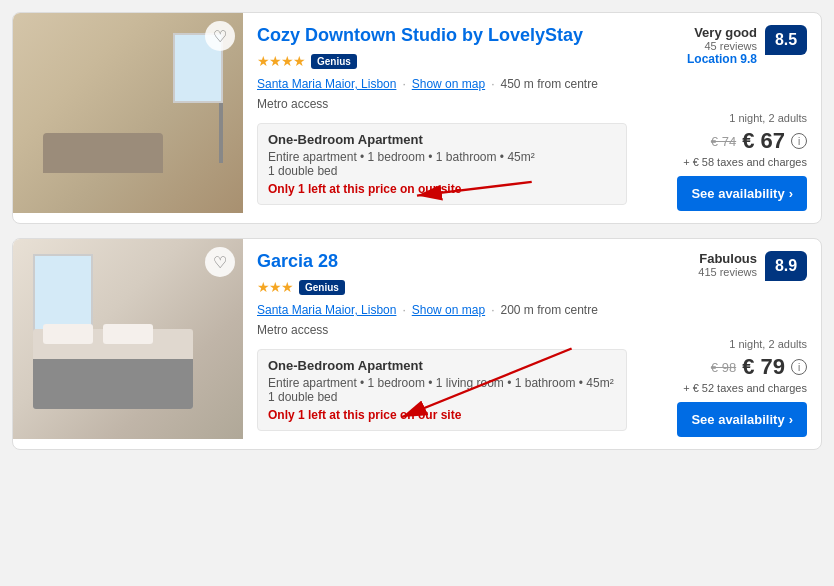 Image resolution: width=834 pixels, height=586 pixels. What do you see at coordinates (442, 140) in the screenshot?
I see `room-type-title-1: One-Bedroom Apartment` at bounding box center [442, 140].